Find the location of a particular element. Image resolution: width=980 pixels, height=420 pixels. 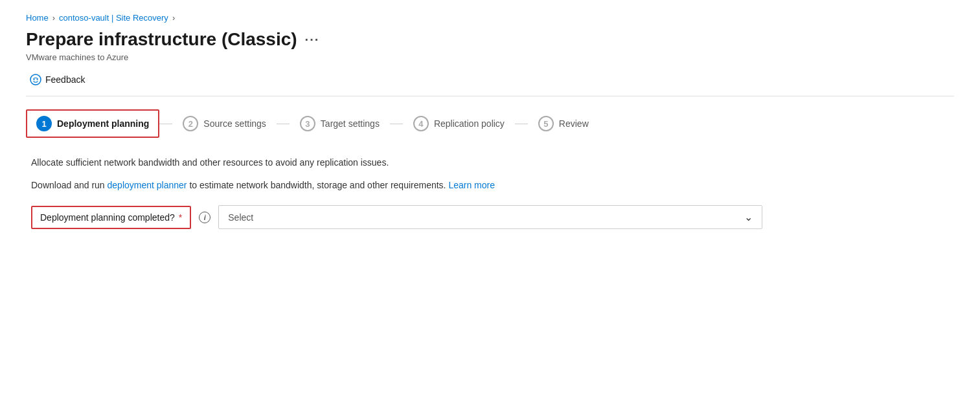

feedback-button: Feedback is located at coordinates (57, 80).